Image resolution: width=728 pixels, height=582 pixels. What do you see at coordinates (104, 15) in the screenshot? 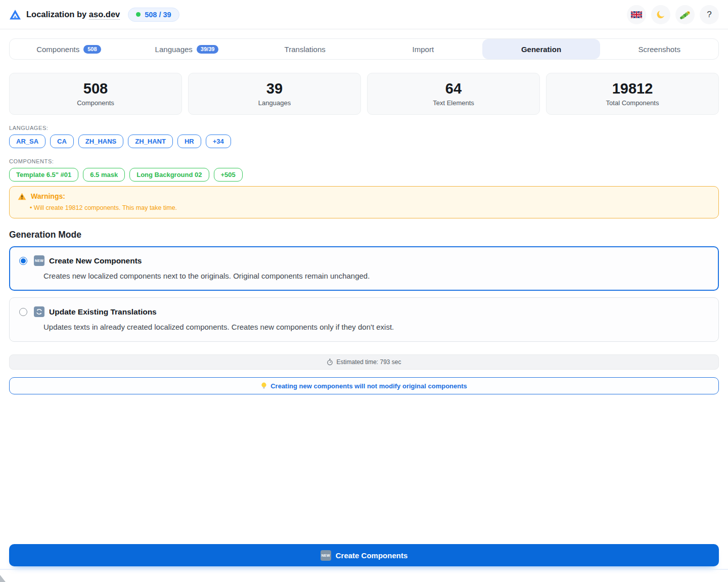
I see `brand-link: aso.dev` at bounding box center [104, 15].